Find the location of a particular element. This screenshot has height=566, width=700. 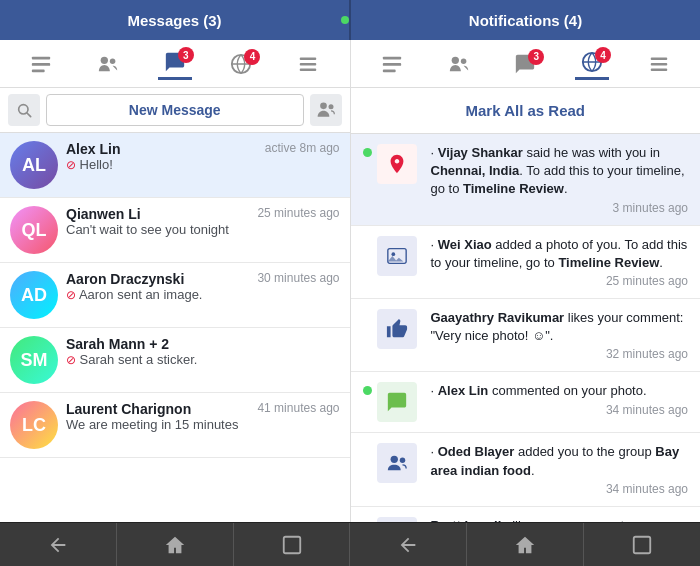

notif-time: 25 minutes ago is located at coordinates (560, 281).